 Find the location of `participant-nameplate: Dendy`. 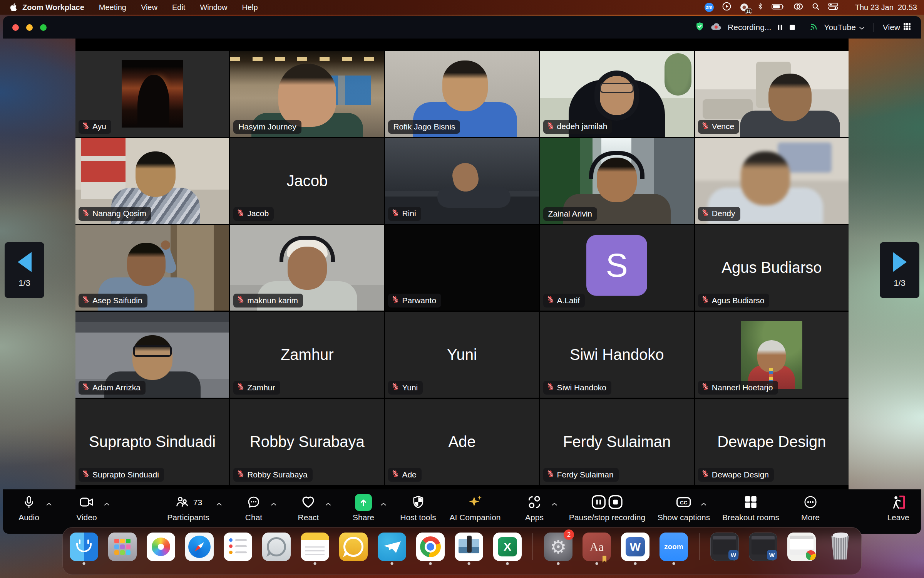

participant-nameplate: Dendy is located at coordinates (719, 214).